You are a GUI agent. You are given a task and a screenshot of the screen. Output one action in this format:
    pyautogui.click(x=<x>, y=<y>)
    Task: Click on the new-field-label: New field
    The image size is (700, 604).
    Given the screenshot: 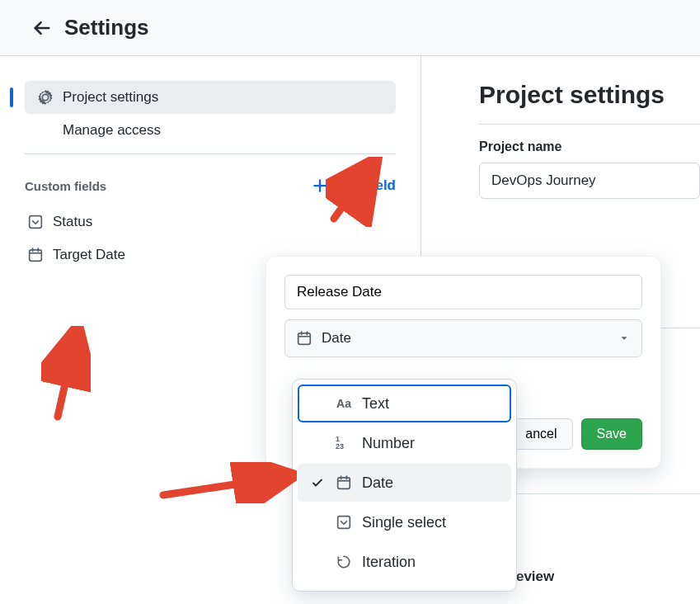 What is the action you would take?
    pyautogui.click(x=364, y=186)
    